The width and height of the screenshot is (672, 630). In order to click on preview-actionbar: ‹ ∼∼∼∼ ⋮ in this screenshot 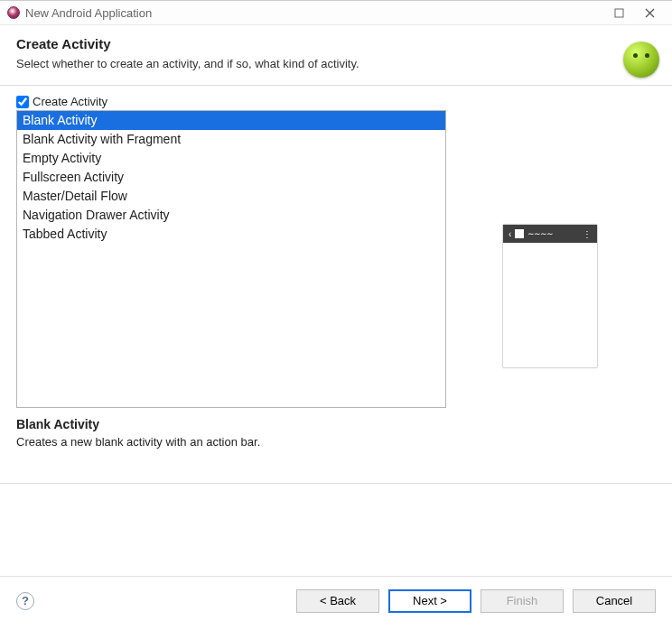, I will do `click(550, 234)`.